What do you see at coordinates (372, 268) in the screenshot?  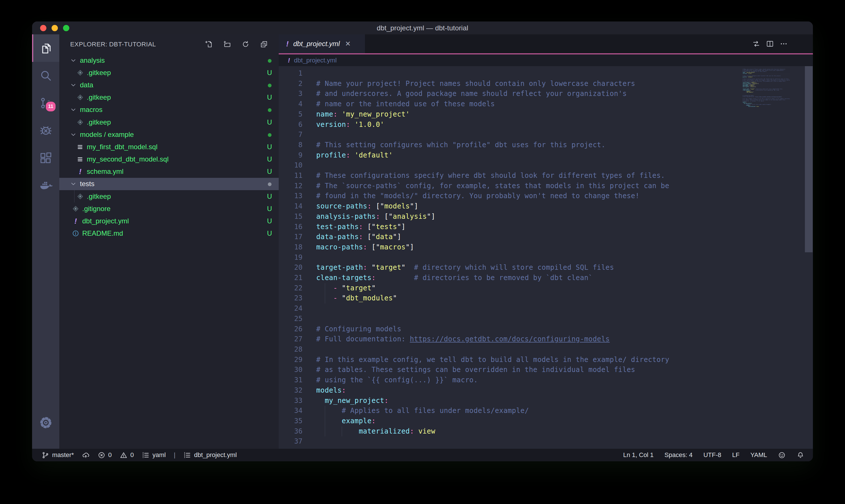 I see `code-token: "` at bounding box center [372, 268].